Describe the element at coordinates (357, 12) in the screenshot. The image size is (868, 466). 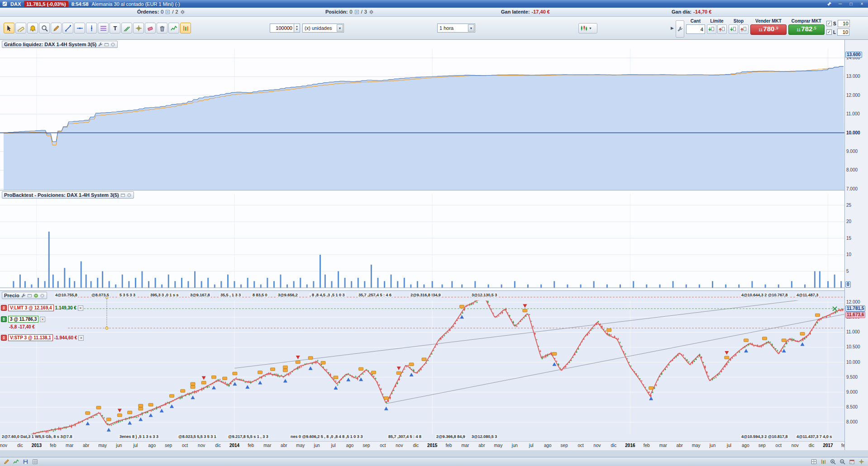
I see `position-list-icon` at that location.